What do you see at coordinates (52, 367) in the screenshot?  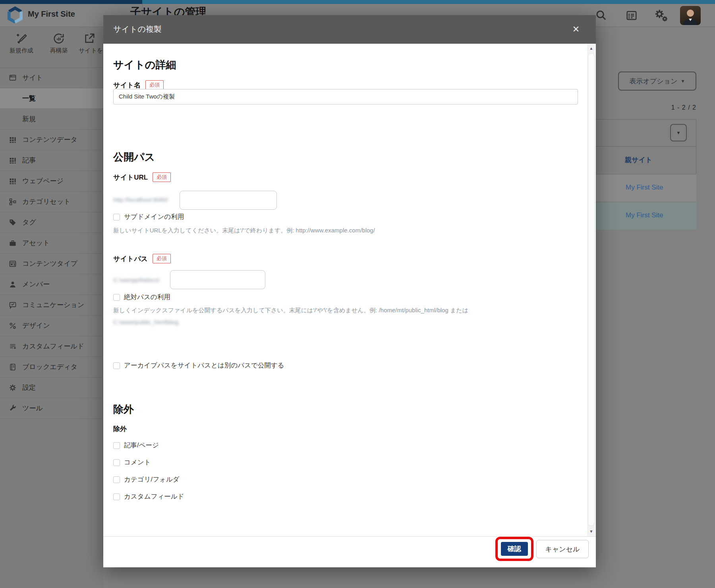 I see `sidebar-item-block-editor: ブロックエディタ` at bounding box center [52, 367].